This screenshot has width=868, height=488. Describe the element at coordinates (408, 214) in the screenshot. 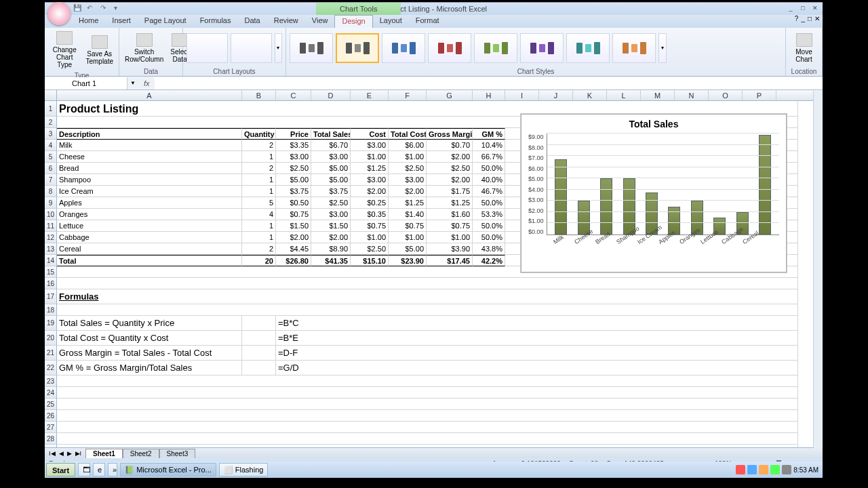

I see `cell: $1.40` at that location.